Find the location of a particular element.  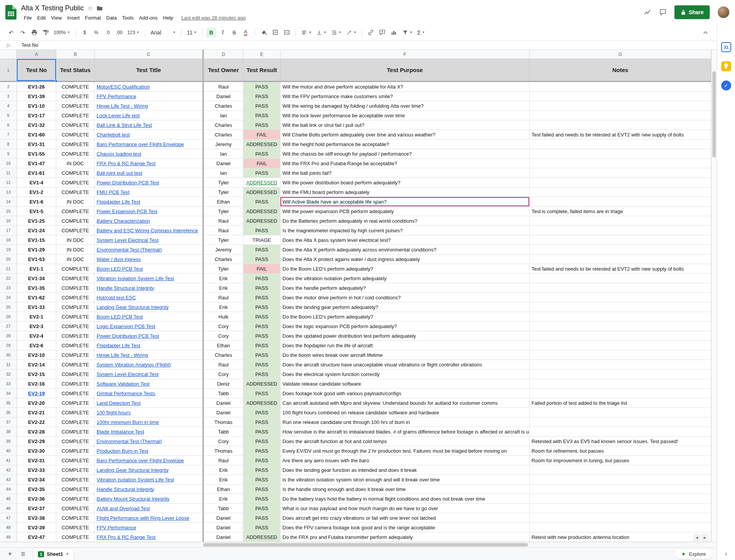

test-title-link: System Level Electrical Test is located at coordinates (128, 240).